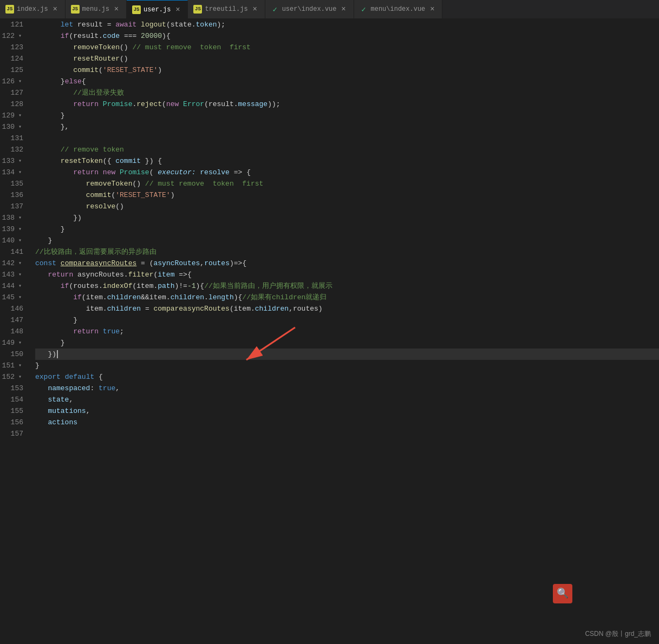  Describe the element at coordinates (32, 9) in the screenshot. I see `tab-label: index.js` at that location.